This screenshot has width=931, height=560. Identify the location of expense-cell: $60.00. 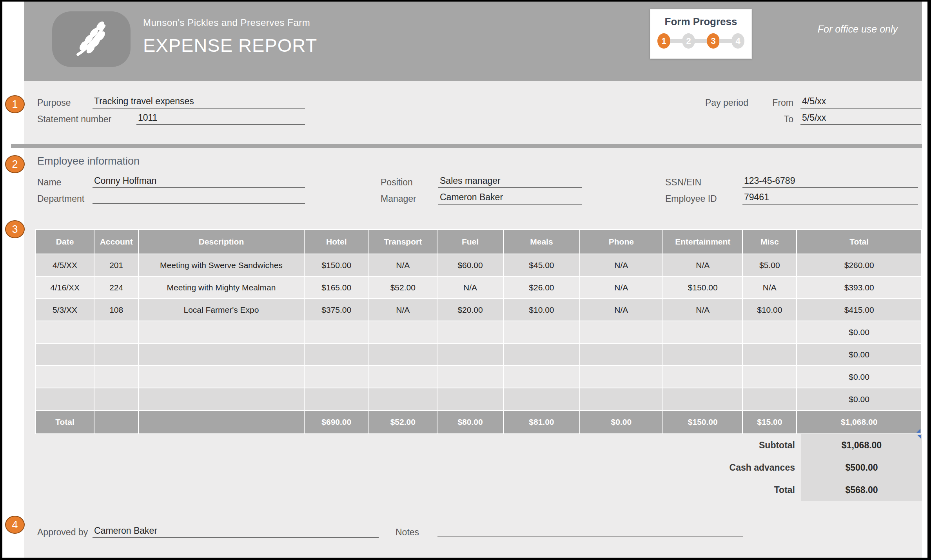
(470, 265).